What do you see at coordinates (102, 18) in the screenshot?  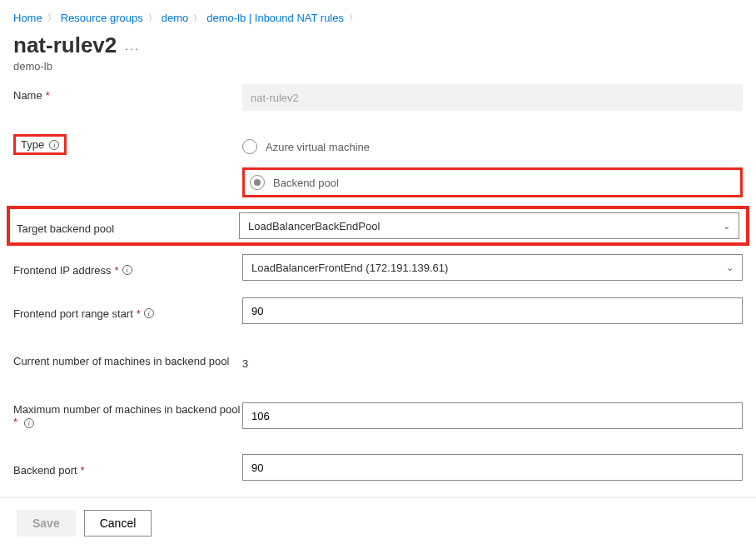 I see `breadcrumb-resource-groups: Resource groups` at bounding box center [102, 18].